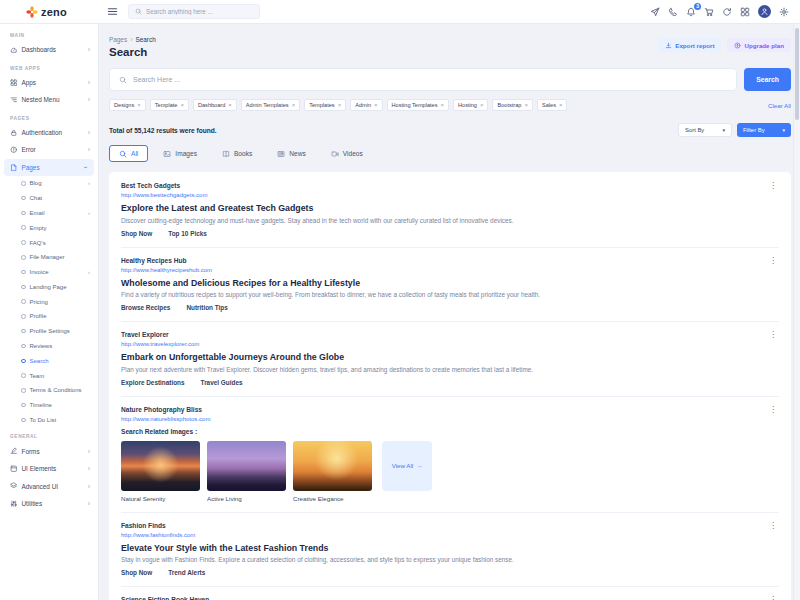  What do you see at coordinates (292, 154) in the screenshot?
I see `tab-news: News` at bounding box center [292, 154].